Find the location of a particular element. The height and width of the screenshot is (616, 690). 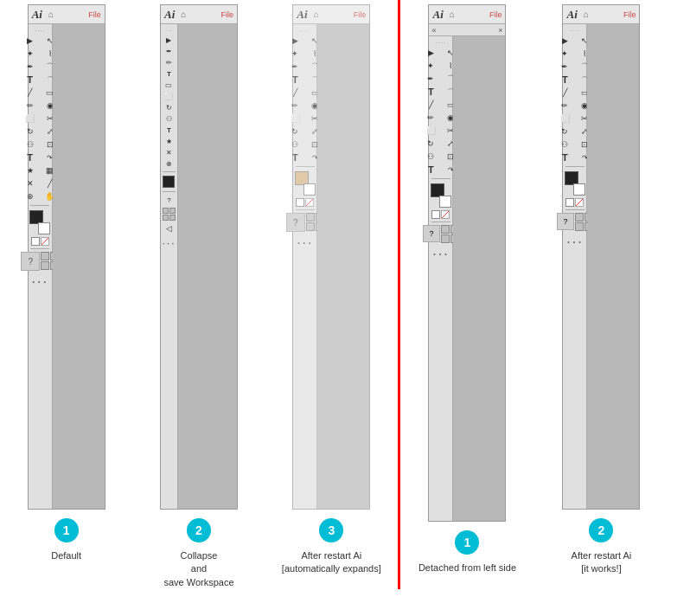

rot-tool-3: ↻ is located at coordinates (295, 132).